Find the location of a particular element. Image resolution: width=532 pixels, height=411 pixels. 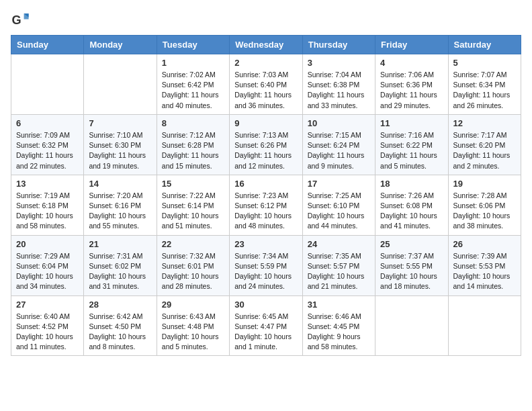

calendar-week-row: 6Sunrise: 7:09 AM Sunset: 6:32 PM Daylig… is located at coordinates (266, 144).